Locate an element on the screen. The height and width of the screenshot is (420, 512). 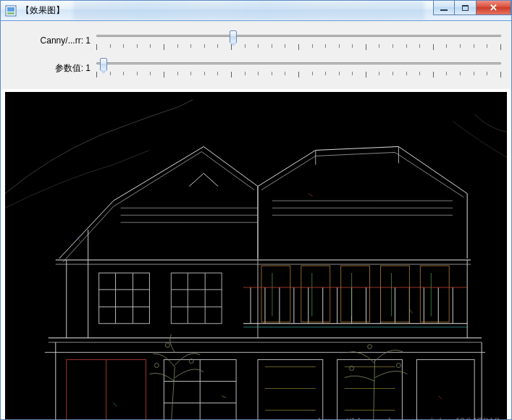
maximize-button is located at coordinates (466, 8).